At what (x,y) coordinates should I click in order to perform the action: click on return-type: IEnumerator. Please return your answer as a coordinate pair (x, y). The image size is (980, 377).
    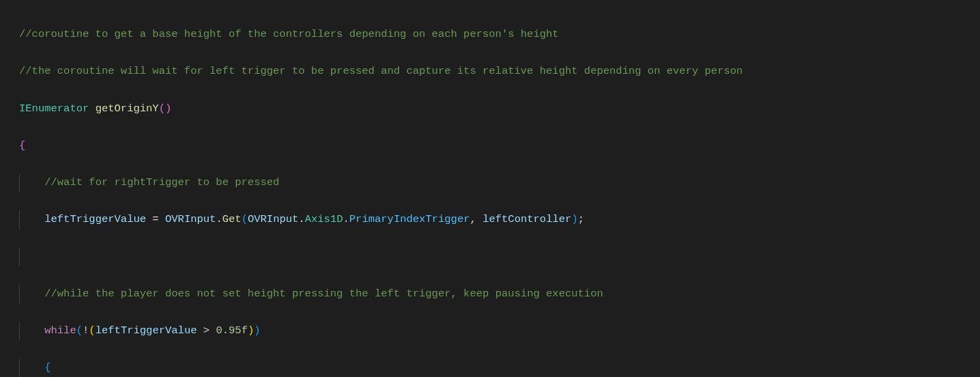
    Looking at the image, I should click on (54, 109).